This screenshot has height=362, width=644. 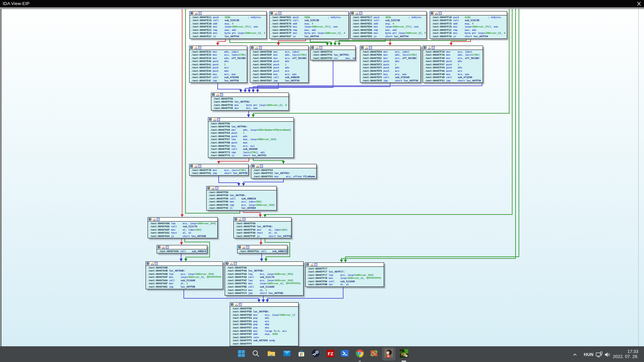 I want to click on node-407E6C: .text:00407E6C push 500h ; dwBytes.text:…, so click(x=309, y=25).